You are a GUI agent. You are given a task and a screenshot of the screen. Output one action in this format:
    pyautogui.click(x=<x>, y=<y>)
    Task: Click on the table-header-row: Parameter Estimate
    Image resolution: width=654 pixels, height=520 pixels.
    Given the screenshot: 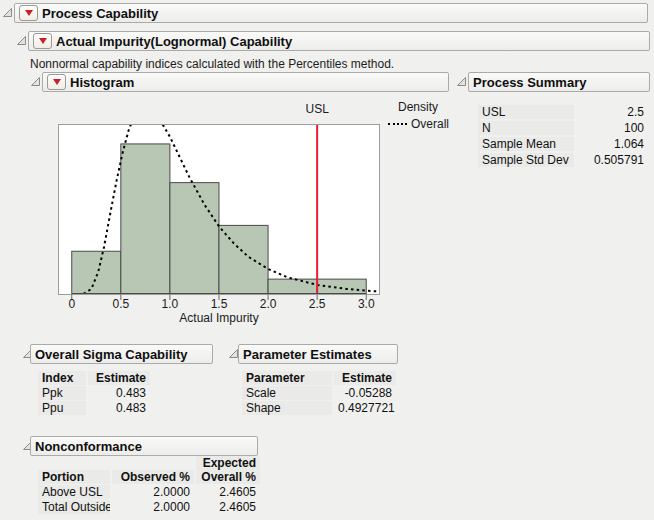 What is the action you would take?
    pyautogui.click(x=319, y=378)
    